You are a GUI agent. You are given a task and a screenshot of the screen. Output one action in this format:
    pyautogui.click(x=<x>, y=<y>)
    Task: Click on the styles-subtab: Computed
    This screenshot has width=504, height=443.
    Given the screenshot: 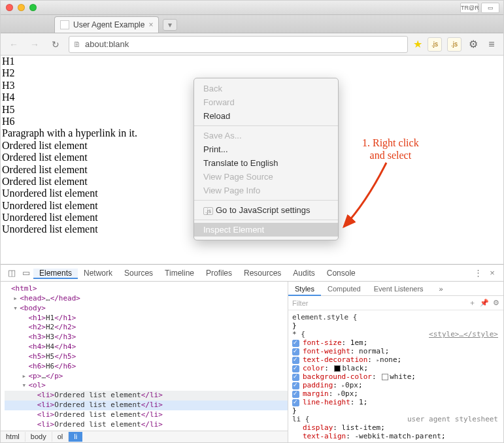 What is the action you would take?
    pyautogui.click(x=344, y=289)
    